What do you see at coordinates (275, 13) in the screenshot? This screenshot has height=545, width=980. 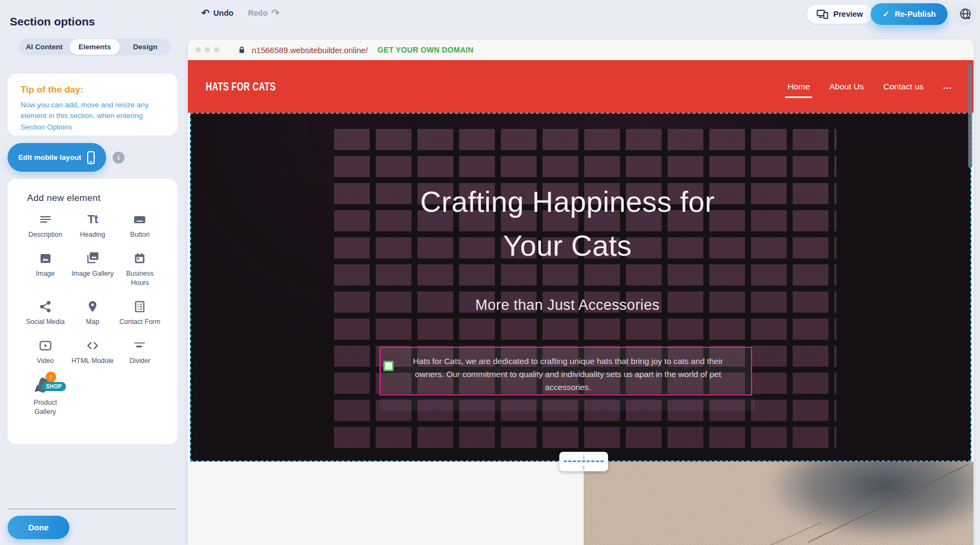 I see `redo-icon` at bounding box center [275, 13].